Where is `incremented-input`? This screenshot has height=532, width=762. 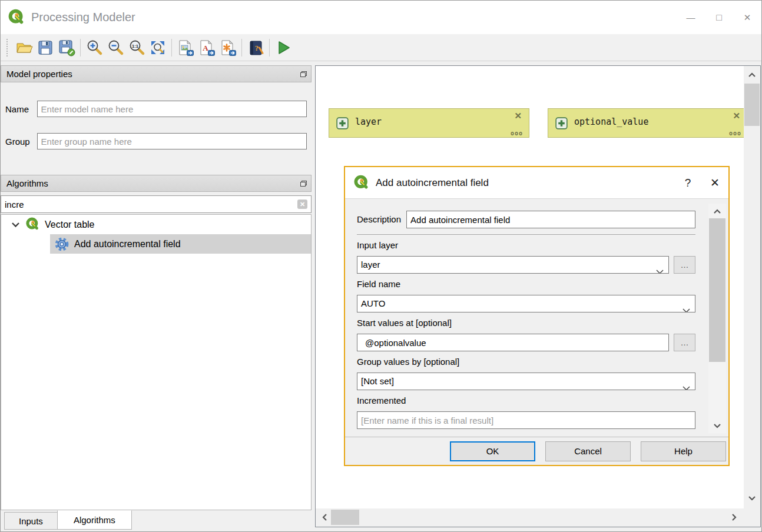 incremented-input is located at coordinates (526, 420).